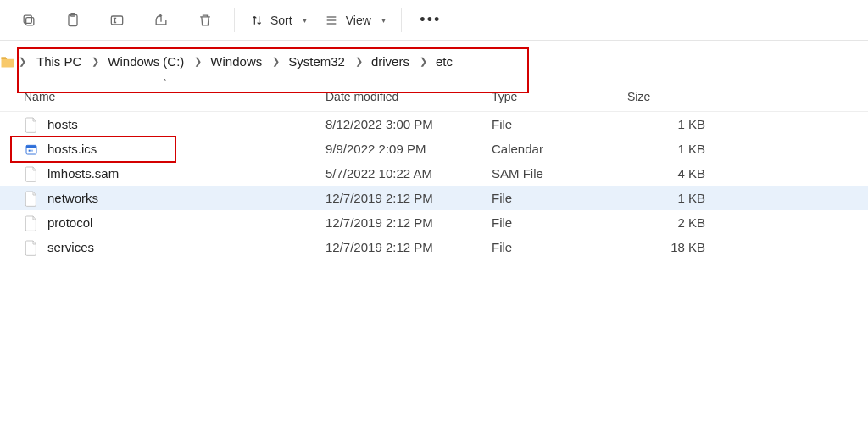  Describe the element at coordinates (31, 149) in the screenshot. I see `calendar-icon` at that location.